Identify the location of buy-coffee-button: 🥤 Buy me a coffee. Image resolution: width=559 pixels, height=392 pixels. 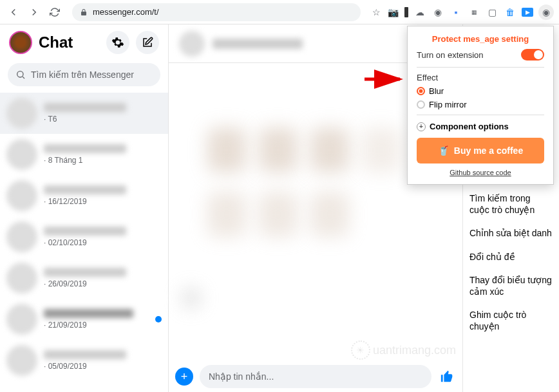
(480, 151).